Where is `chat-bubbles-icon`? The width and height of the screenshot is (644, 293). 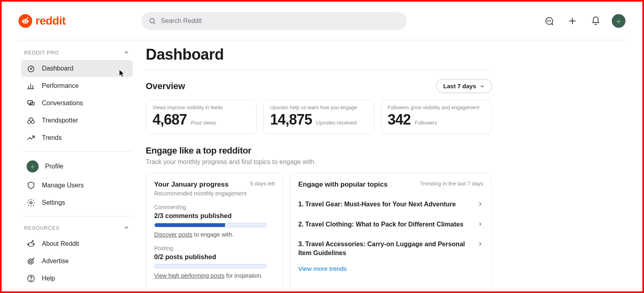 chat-bubbles-icon is located at coordinates (31, 103).